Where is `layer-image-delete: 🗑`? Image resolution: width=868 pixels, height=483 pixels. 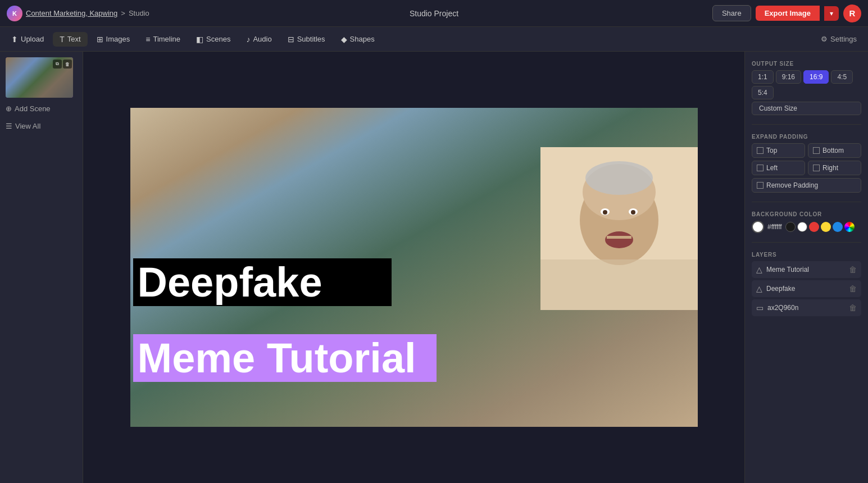
layer-image-delete: 🗑 is located at coordinates (853, 308).